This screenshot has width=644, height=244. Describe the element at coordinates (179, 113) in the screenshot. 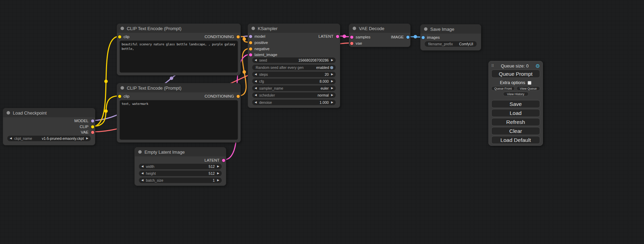

I see `node-clip-text-encode-negative: CLIP Text Encode (Prompt) clip CONDITION…` at that location.